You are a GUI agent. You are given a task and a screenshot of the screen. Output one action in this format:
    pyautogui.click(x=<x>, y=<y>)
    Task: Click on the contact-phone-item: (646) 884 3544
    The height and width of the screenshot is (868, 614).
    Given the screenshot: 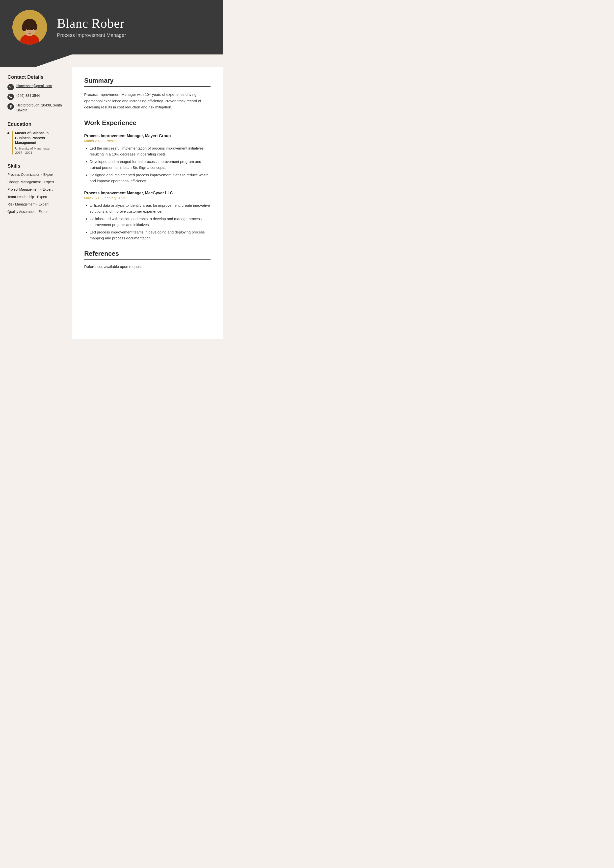 What is the action you would take?
    pyautogui.click(x=36, y=97)
    